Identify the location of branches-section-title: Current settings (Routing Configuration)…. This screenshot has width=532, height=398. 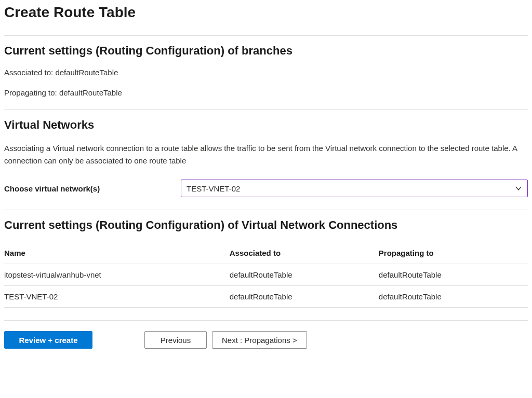
(266, 51).